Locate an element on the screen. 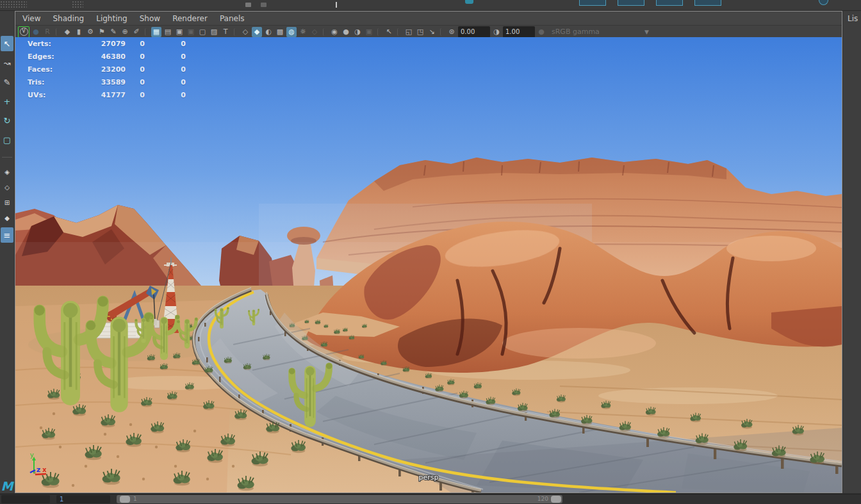 The width and height of the screenshot is (861, 504). zoom-region-icon: ⊕ is located at coordinates (125, 32).